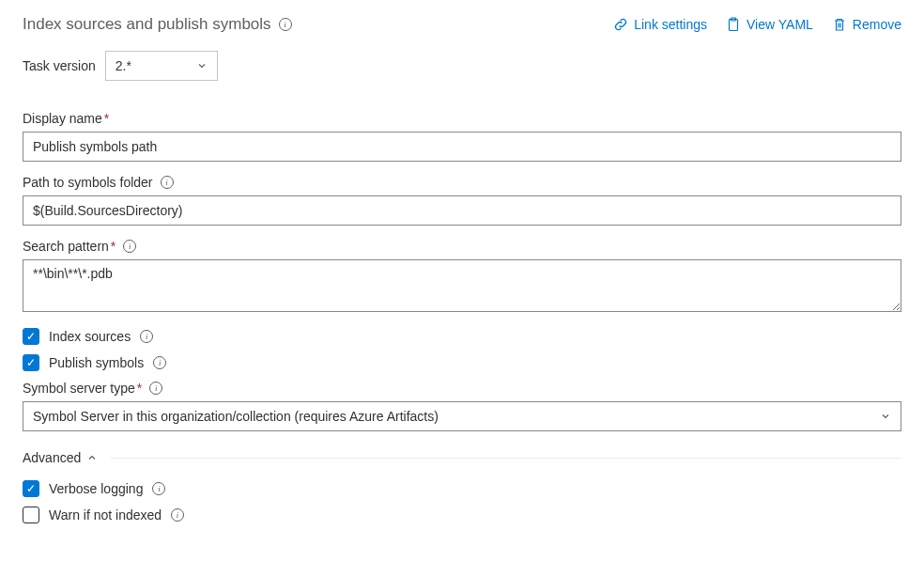 The image size is (924, 577). Describe the element at coordinates (867, 24) in the screenshot. I see `remove-button: Remove` at that location.